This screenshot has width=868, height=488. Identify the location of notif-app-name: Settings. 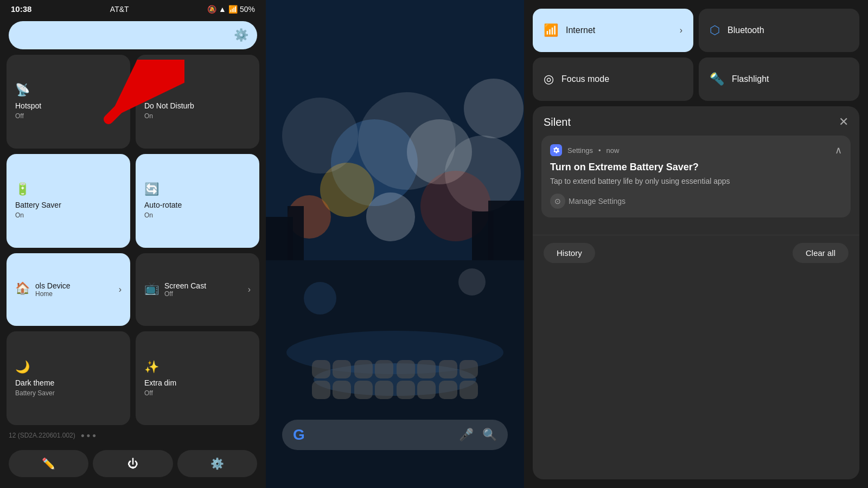
(580, 151).